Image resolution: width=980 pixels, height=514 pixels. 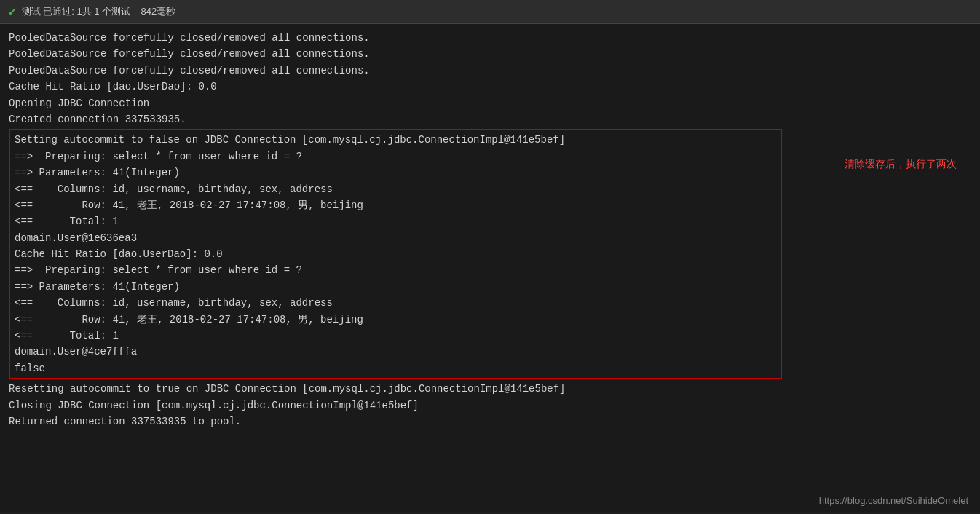 I want to click on top-bar: ✔ 测试 已通过: 1共 1 个测试 – 842毫秒, so click(x=490, y=12).